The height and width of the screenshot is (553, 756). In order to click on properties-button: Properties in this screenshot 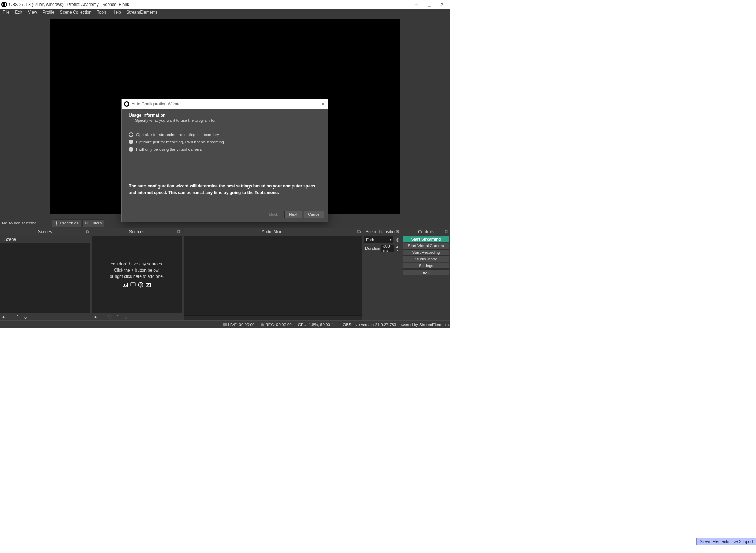, I will do `click(66, 223)`.